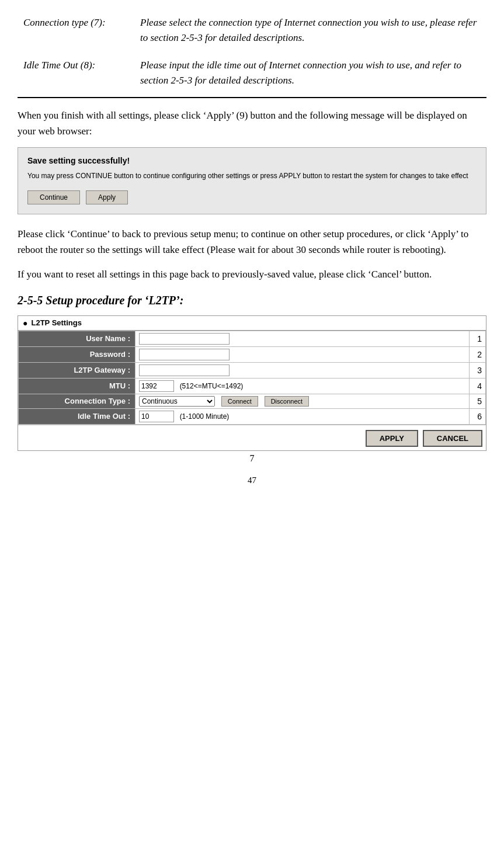  I want to click on table-row: Password : 2, so click(252, 354).